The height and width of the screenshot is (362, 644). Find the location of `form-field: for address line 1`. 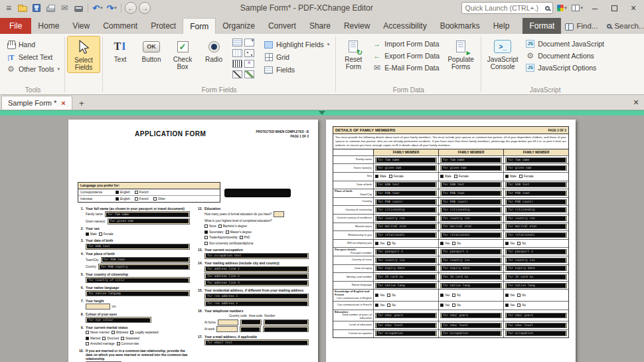

form-field: for address line 1 is located at coordinates (256, 270).